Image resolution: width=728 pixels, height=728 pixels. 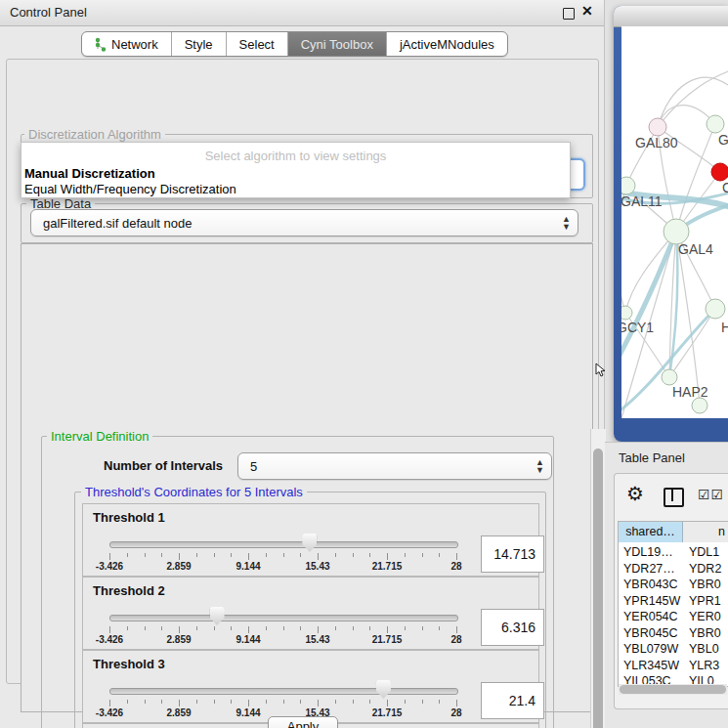 What do you see at coordinates (199, 44) in the screenshot?
I see `tab-style: Style` at bounding box center [199, 44].